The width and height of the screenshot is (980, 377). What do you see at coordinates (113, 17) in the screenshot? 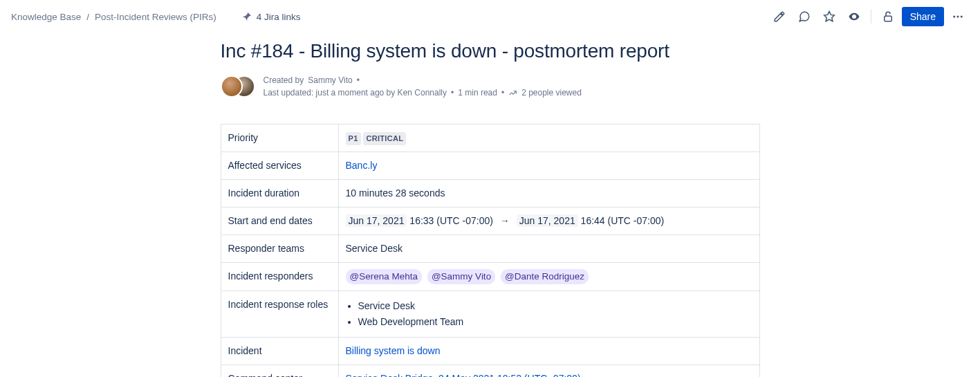
I see `breadcrumb: Knowledge Base / Post-Incident Reviews (…` at bounding box center [113, 17].